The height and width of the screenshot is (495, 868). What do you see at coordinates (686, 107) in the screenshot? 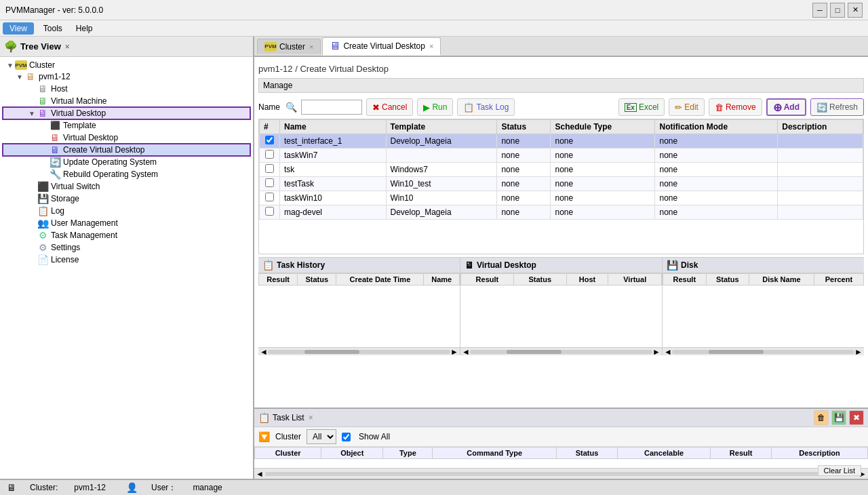
I see `edit-button: ✏ Edit` at bounding box center [686, 107].